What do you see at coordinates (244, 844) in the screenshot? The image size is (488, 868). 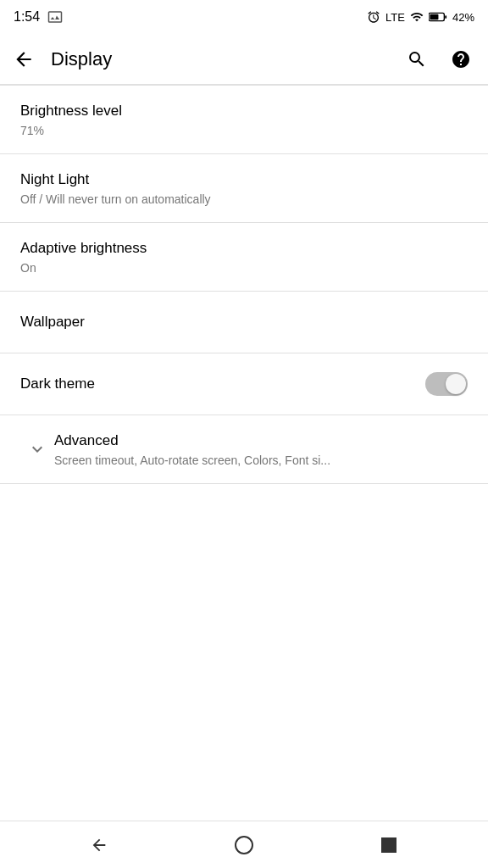 I see `nav-bar` at bounding box center [244, 844].